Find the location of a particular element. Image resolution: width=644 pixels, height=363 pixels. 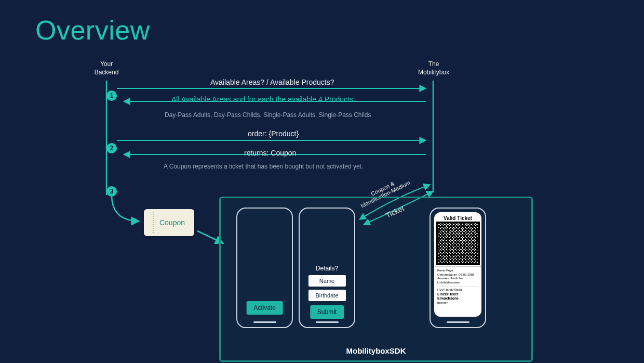

msg-returns-sub: A Coupon represents a ticket that has be… is located at coordinates (263, 166).